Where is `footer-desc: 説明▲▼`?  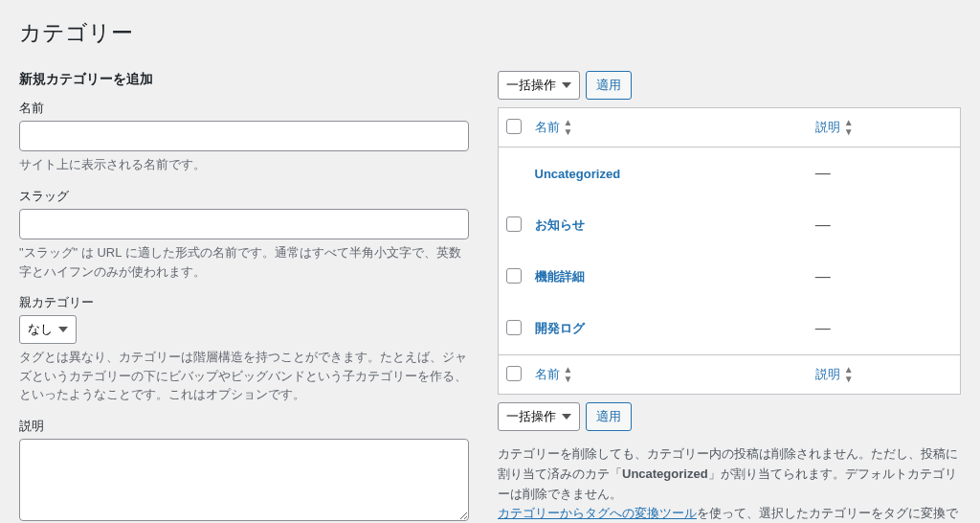 footer-desc: 説明▲▼ is located at coordinates (883, 375).